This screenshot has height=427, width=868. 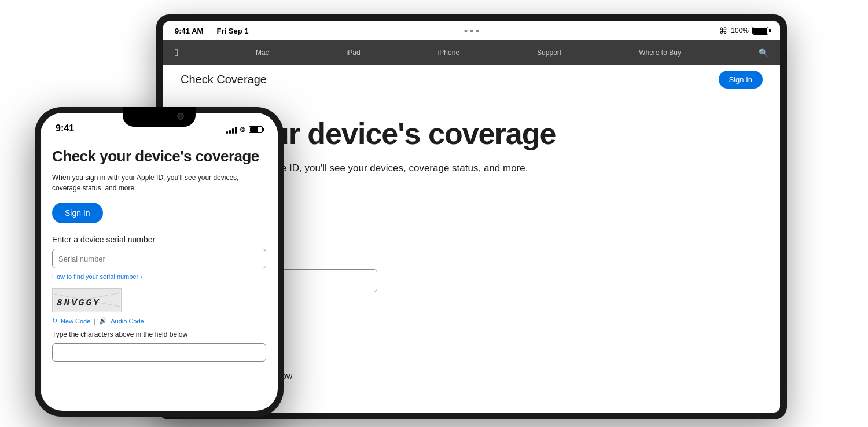 What do you see at coordinates (243, 130) in the screenshot?
I see `wifi-icon-phone: ⊚` at bounding box center [243, 130].